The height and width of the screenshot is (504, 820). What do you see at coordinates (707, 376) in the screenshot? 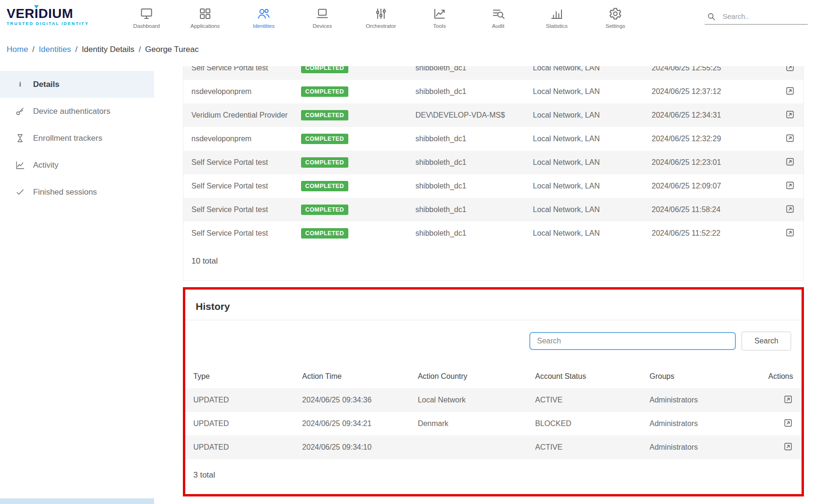
I see `history-column-groups: Groups` at bounding box center [707, 376].